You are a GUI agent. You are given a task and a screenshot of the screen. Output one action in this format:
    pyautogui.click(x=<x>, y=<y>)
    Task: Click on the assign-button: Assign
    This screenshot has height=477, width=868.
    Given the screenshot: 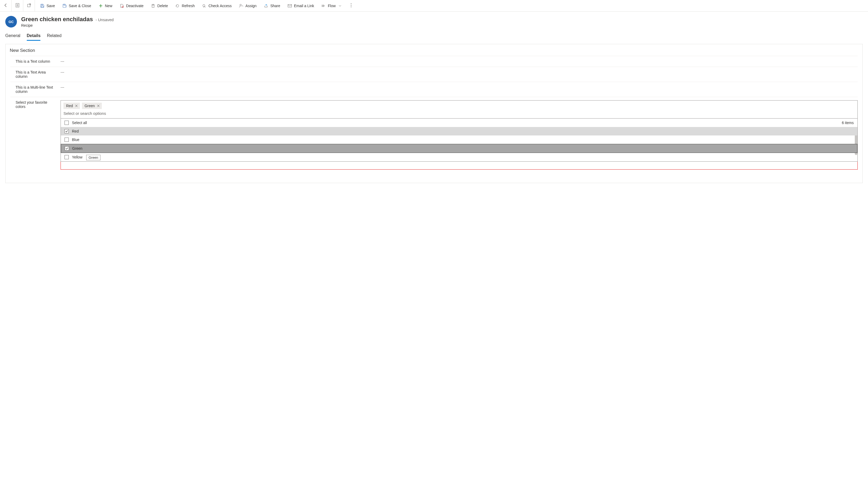 What is the action you would take?
    pyautogui.click(x=248, y=6)
    